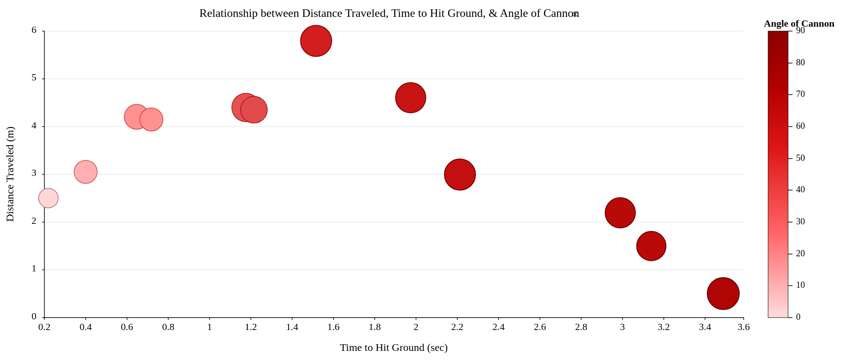 This screenshot has height=362, width=868. Describe the element at coordinates (251, 327) in the screenshot. I see `x-tick-12: 1.2` at that location.